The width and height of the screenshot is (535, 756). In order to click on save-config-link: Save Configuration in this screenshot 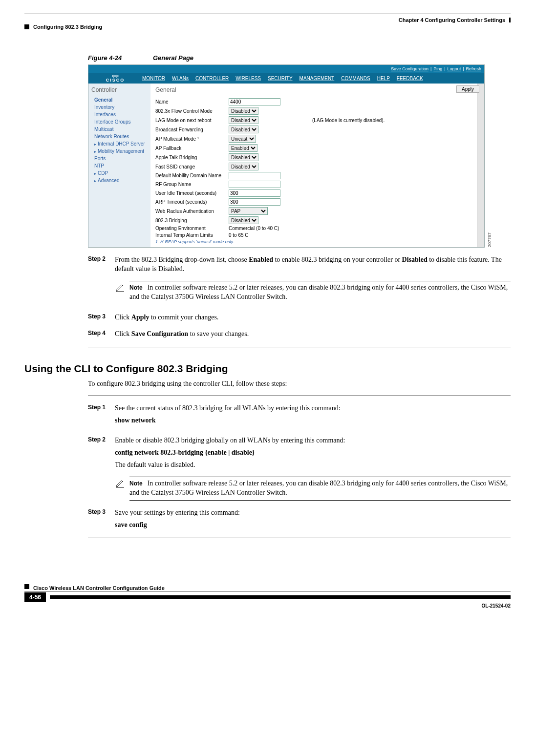, I will do `click(409, 69)`.